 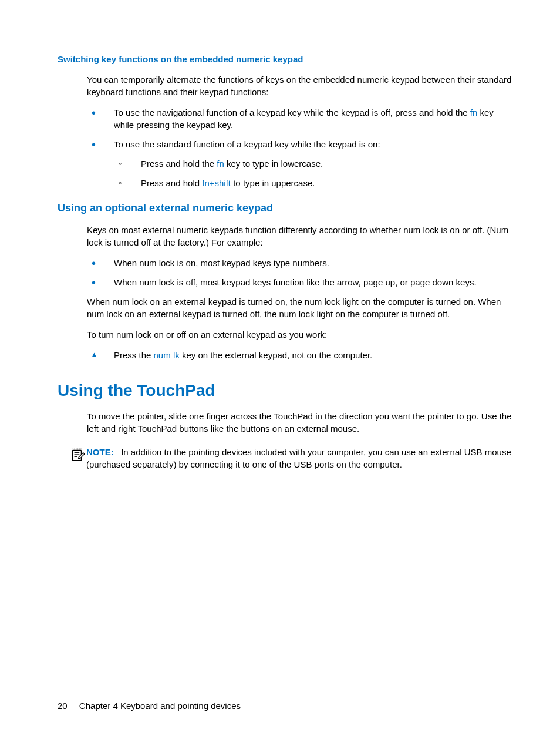 I want to click on page-footer: 20 Chapter 4 Keyboard and pointing devic…, so click(x=285, y=706).